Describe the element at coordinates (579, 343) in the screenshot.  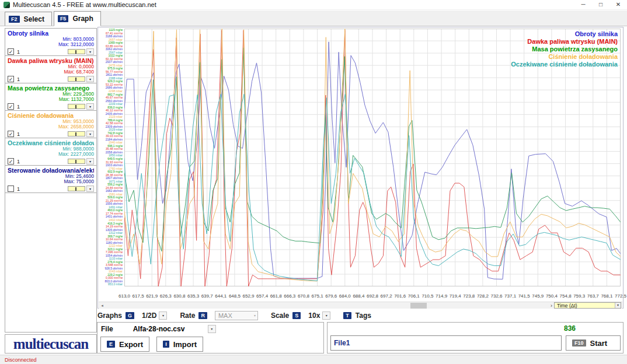
I see `f10-key-badge: F10` at that location.